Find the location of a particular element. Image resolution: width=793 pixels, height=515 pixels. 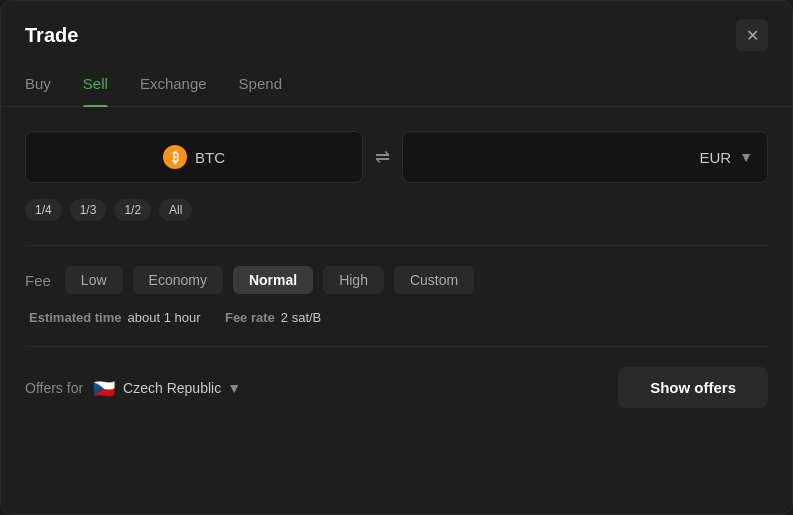

fee-separator is located at coordinates (213, 317).